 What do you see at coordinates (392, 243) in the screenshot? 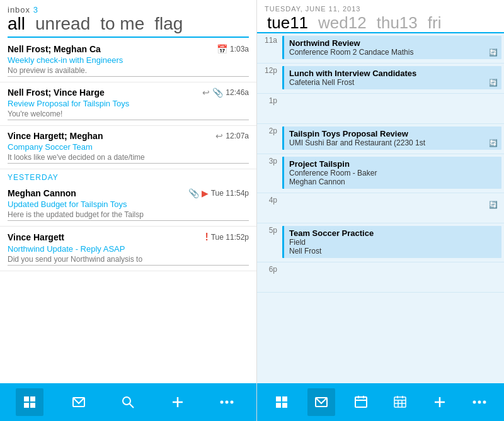
I see `time-content: Team Soccer Practice Field Nell Frost` at bounding box center [392, 243].